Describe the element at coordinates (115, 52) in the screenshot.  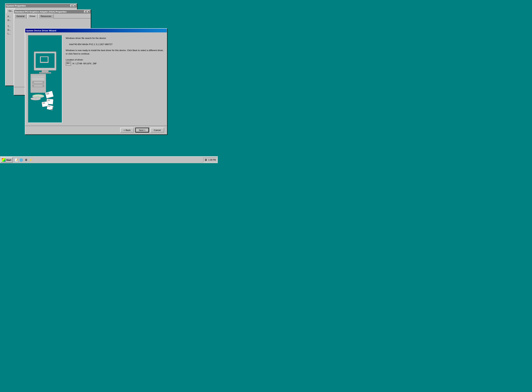
I see `wizard-description: Windows is now ready to install the best…` at that location.